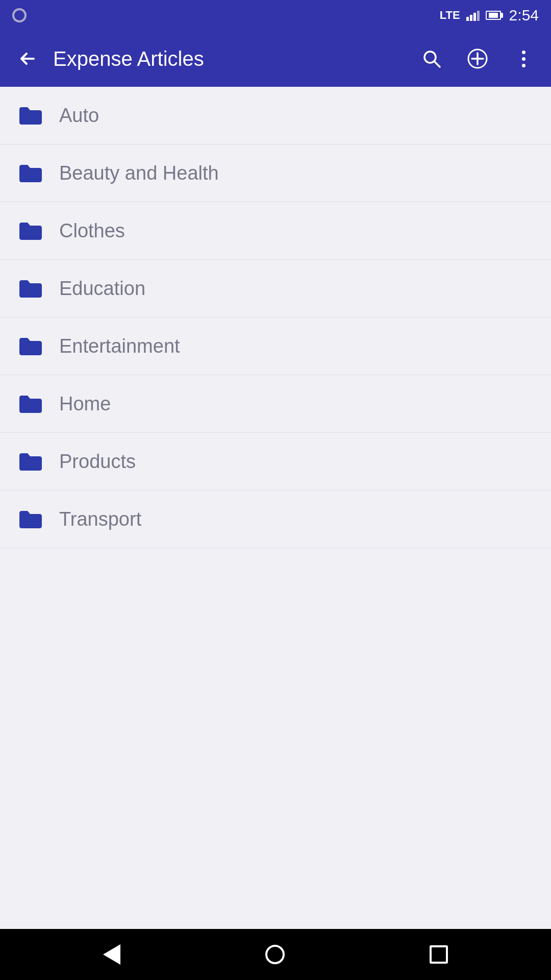 Image resolution: width=551 pixels, height=980 pixels. I want to click on page-title: Expense Articles, so click(230, 59).